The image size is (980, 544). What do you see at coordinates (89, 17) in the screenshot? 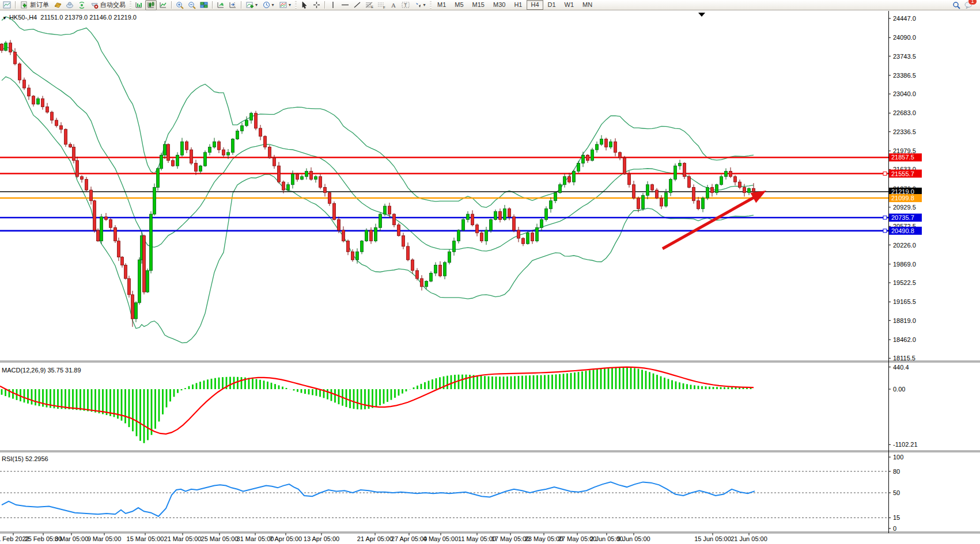
I see `chart-ohlc-values: 21151.0 21379.0 21146.0 21219.0` at bounding box center [89, 17].